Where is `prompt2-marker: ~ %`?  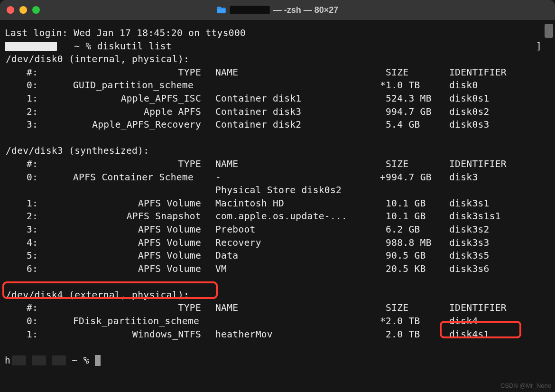
prompt2-marker: ~ % is located at coordinates (80, 361).